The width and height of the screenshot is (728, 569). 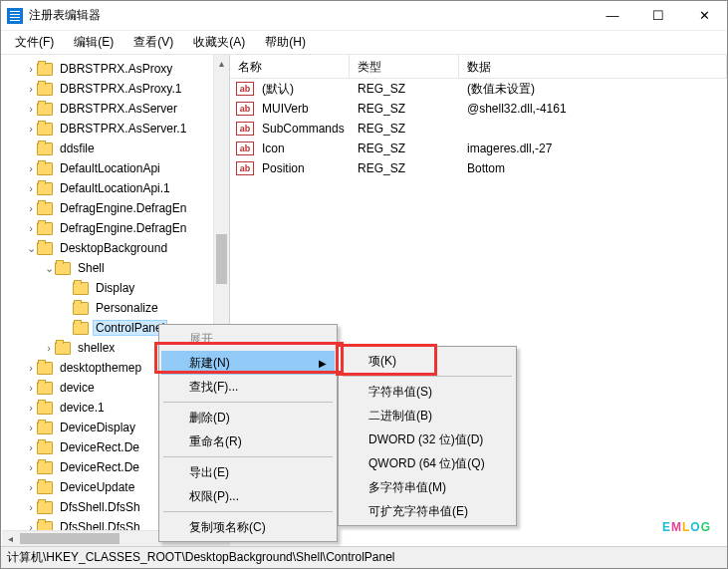 I want to click on ctx-permissions: 权限(P)..., so click(x=248, y=496).